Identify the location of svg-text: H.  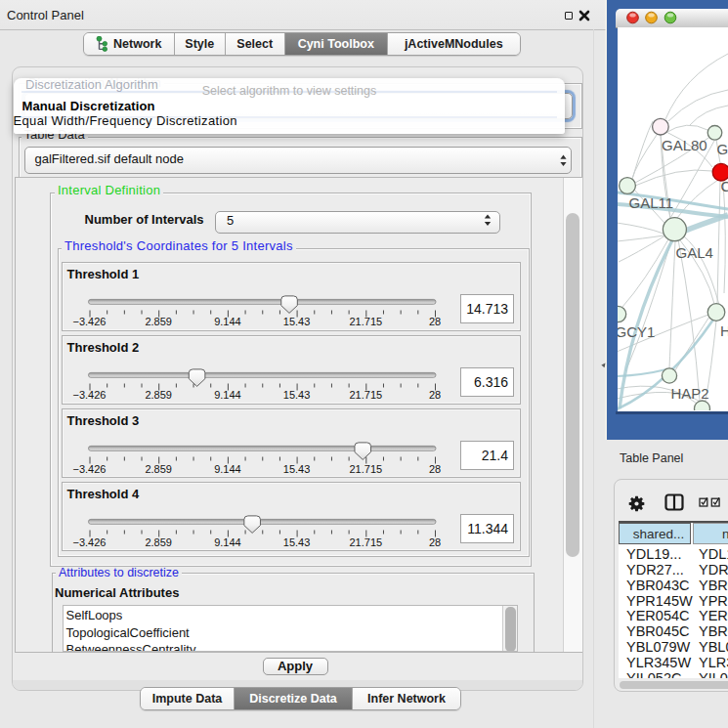
(724, 330).